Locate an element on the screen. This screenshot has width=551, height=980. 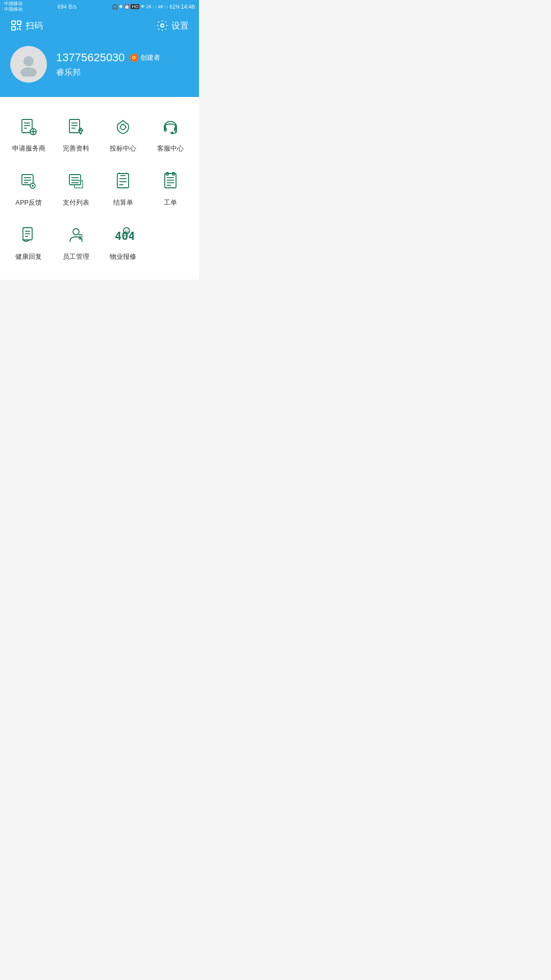
creator-badge: O 创建者 is located at coordinates (145, 58).